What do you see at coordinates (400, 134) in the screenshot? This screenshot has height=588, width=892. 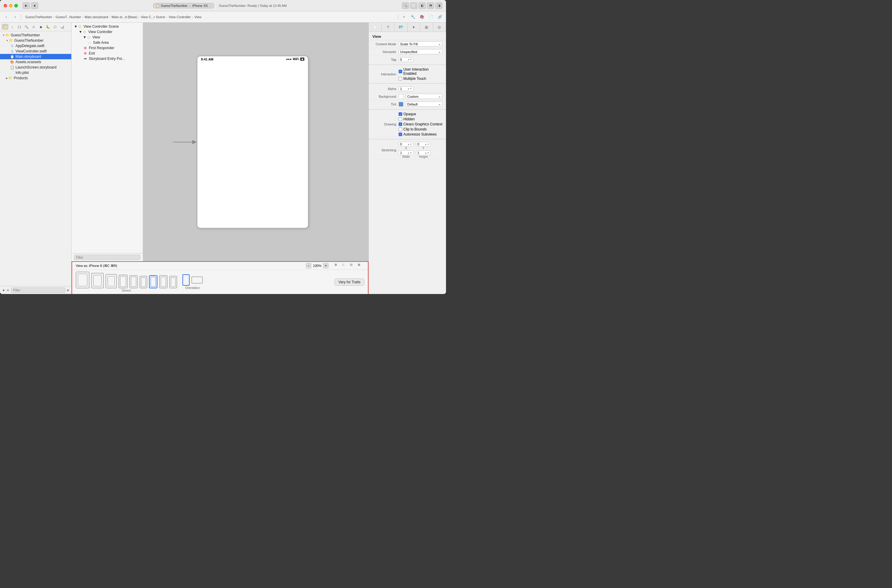 I see `autoresize-checkbox` at bounding box center [400, 134].